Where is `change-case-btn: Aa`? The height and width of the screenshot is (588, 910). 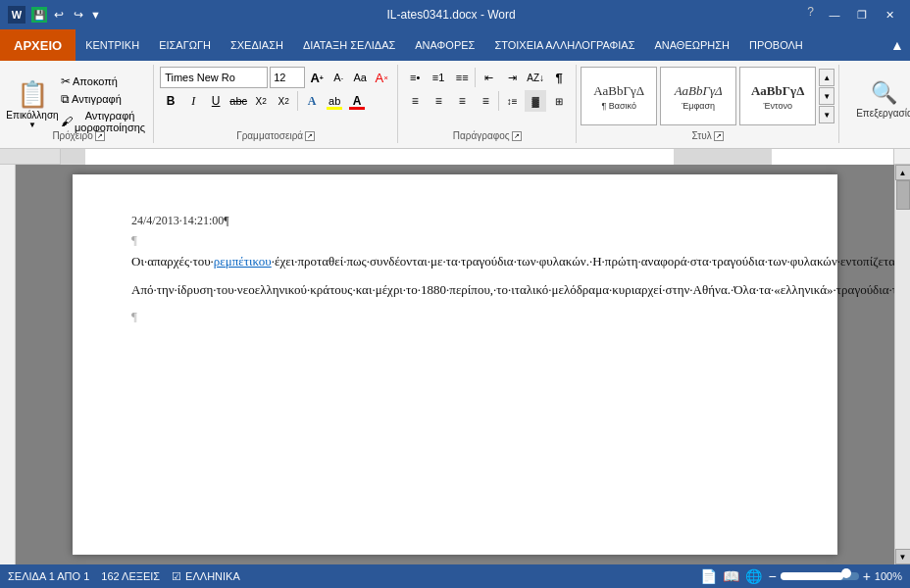
change-case-btn: Aa is located at coordinates (360, 77).